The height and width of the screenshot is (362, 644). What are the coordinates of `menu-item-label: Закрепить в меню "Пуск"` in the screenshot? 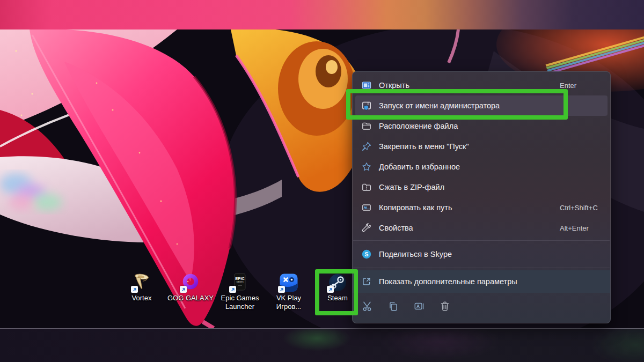 It's located at (424, 146).